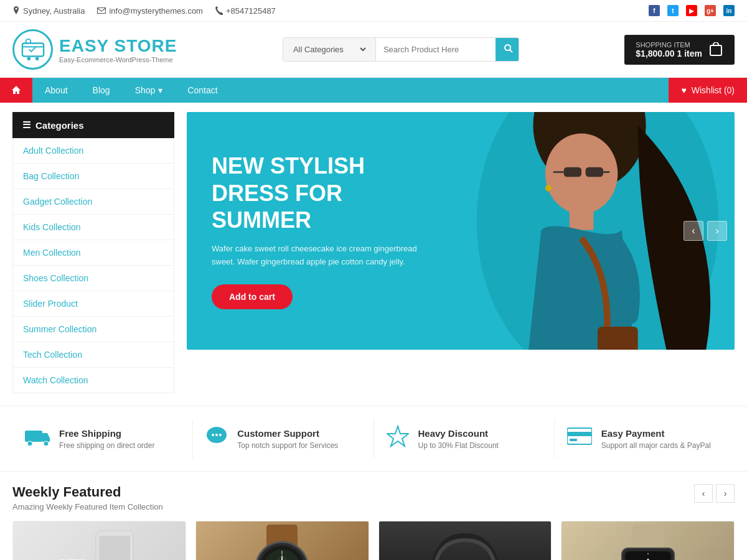 The image size is (747, 560). I want to click on sidebar-item-bag: Bag Collection, so click(93, 177).